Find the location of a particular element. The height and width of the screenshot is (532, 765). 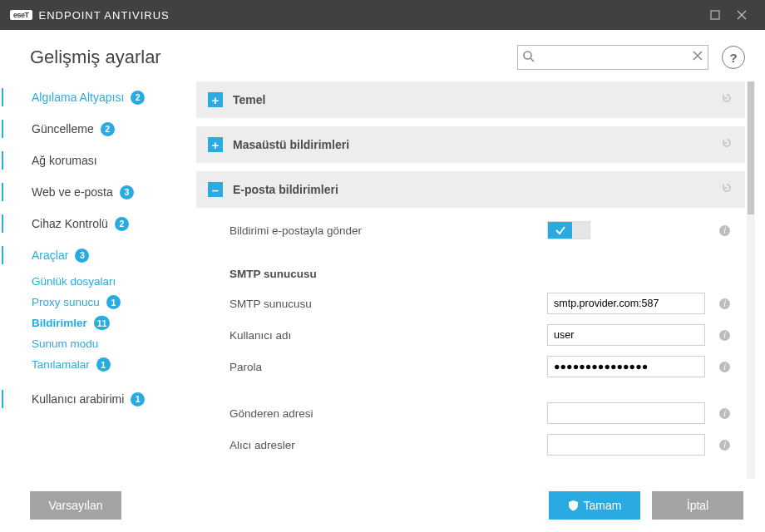

cancel-button: İptal is located at coordinates (698, 505).